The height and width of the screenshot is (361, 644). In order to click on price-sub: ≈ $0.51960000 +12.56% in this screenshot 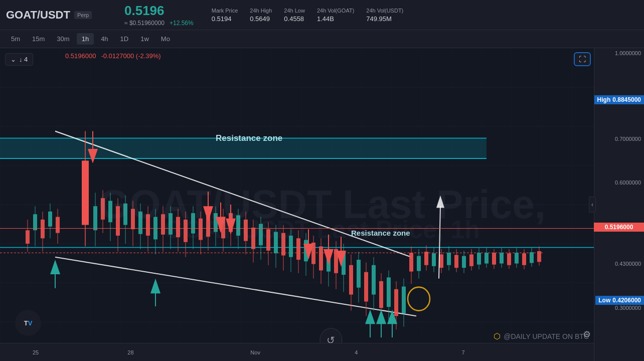, I will do `click(159, 23)`.